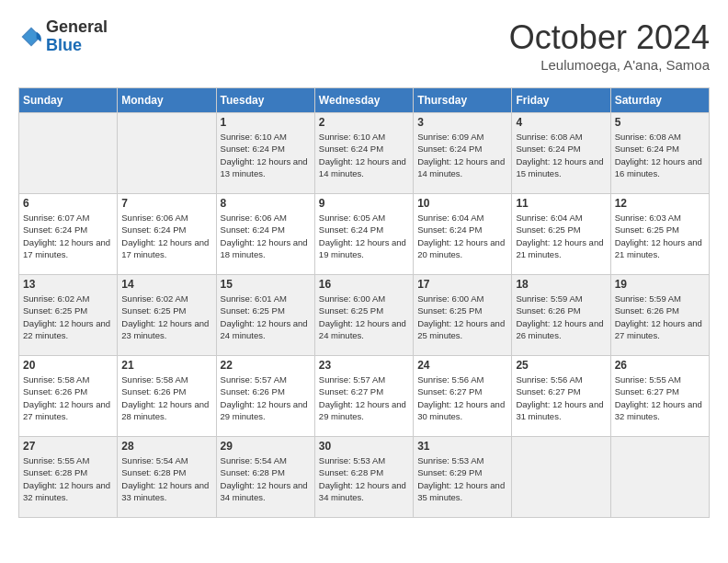  Describe the element at coordinates (561, 284) in the screenshot. I see `day-number: 18` at that location.